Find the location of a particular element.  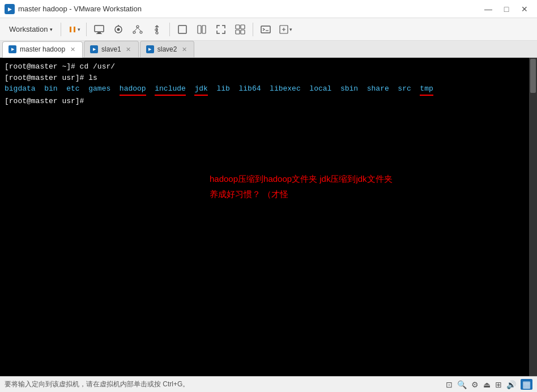

settings-icon: ⚙ is located at coordinates (475, 385).